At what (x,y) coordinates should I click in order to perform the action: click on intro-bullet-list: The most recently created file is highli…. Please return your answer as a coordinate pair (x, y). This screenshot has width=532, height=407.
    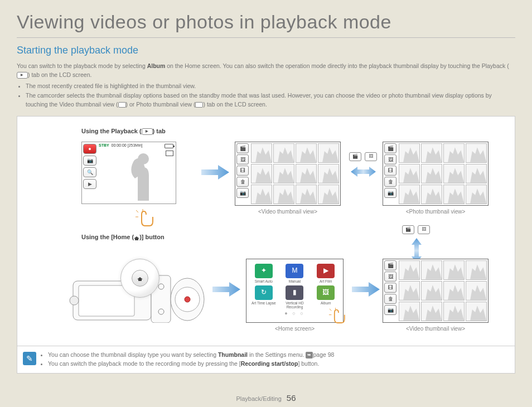
    Looking at the image, I should click on (270, 96).